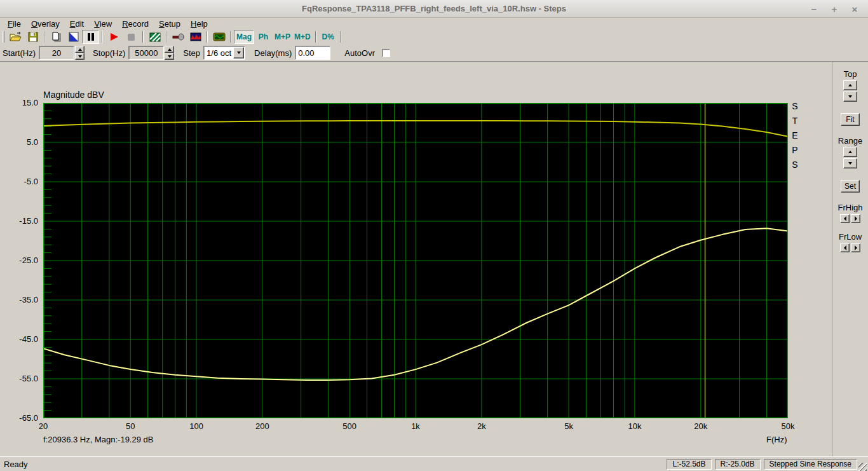 Image resolution: width=868 pixels, height=471 pixels. What do you see at coordinates (77, 24) in the screenshot?
I see `menu-edit: Edit` at bounding box center [77, 24].